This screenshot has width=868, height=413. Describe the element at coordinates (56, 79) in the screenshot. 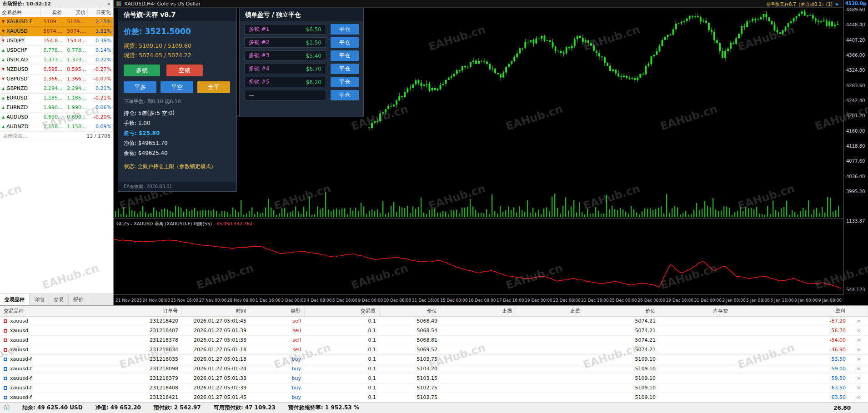

I see `market-watch-row: ▼GBPUSD1.366...1.366...-0.07%` at that location.